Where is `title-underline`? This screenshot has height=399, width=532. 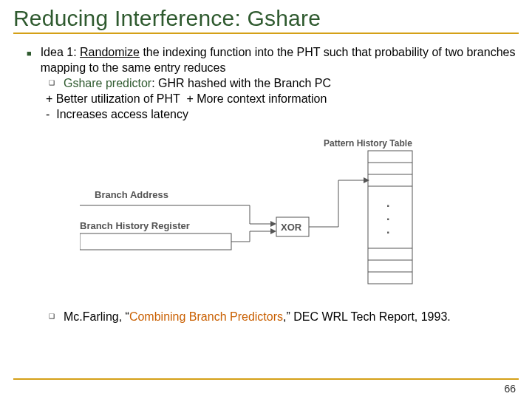
title-underline is located at coordinates (266, 33).